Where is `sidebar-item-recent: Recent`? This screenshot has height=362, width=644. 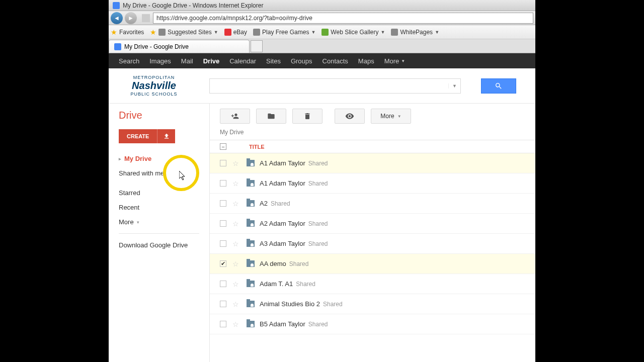
sidebar-item-recent: Recent is located at coordinates (159, 207).